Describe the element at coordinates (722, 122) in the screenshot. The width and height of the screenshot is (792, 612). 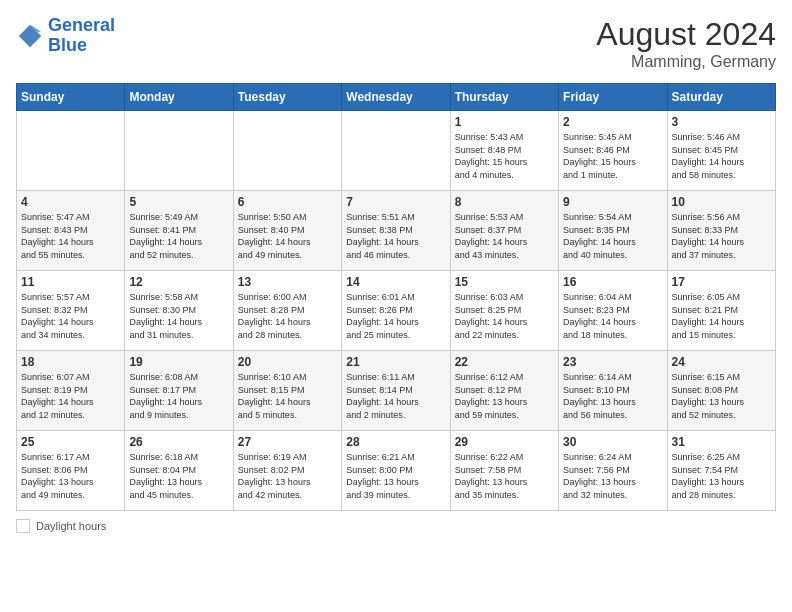
I see `day-number: 3` at that location.